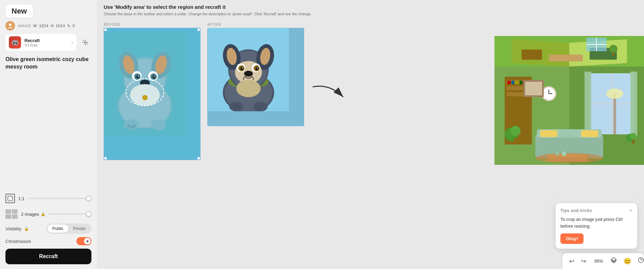 The width and height of the screenshot is (644, 269). I want to click on room-main-image, so click(569, 116).